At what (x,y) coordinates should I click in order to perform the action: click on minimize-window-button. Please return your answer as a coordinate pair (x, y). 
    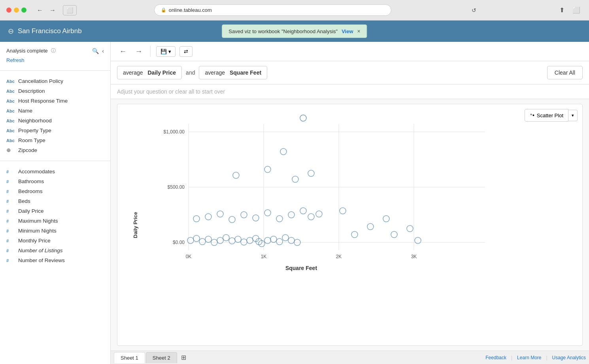
    Looking at the image, I should click on (17, 10).